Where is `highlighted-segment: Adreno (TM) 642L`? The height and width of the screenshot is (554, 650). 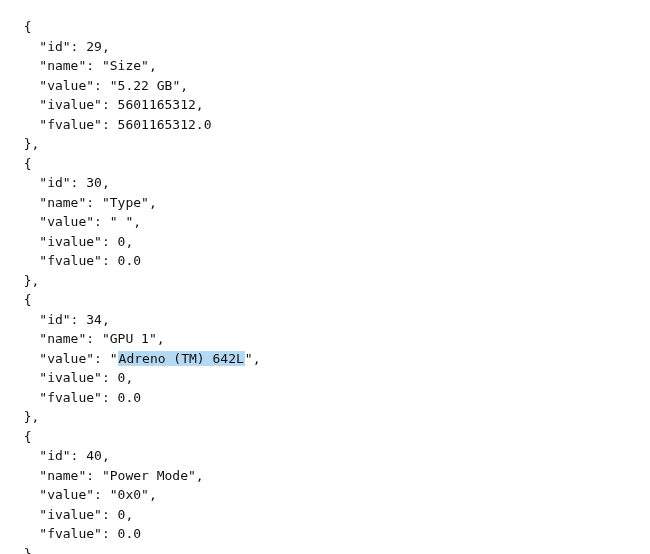 highlighted-segment: Adreno (TM) 642L is located at coordinates (182, 358).